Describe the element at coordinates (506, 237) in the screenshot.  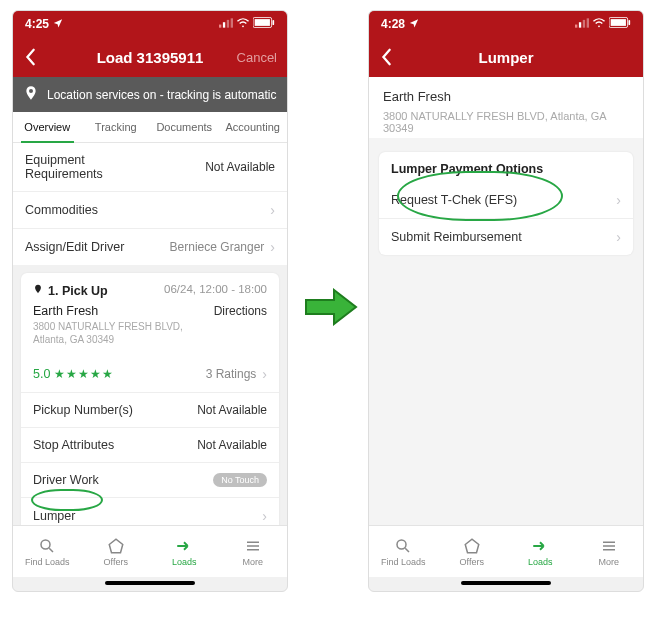
I see `row-submit-reimbursement: Submit Reimbursement ›` at that location.